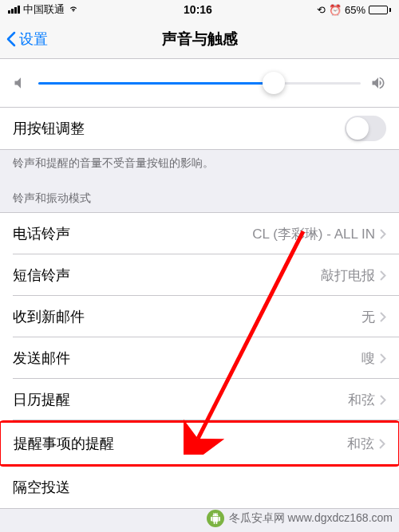 The image size is (399, 532). What do you see at coordinates (11, 39) in the screenshot?
I see `chevron-back-icon` at bounding box center [11, 39].